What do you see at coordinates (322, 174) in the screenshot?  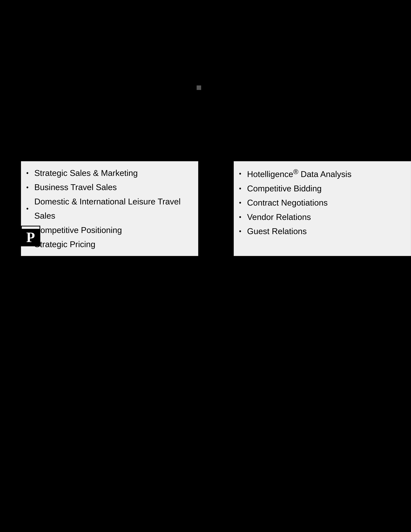 I see `list-item: Hotelligence® Data Analysis` at bounding box center [322, 174].